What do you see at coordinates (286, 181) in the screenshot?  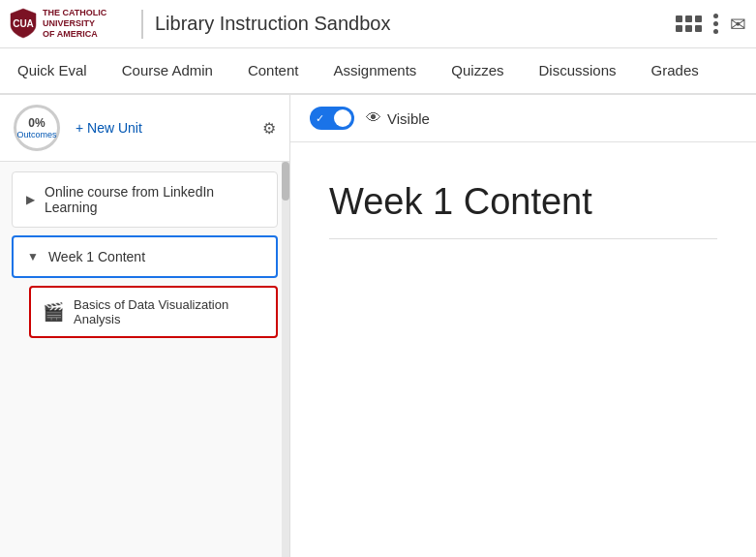 I see `scrollbar-thumb` at bounding box center [286, 181].